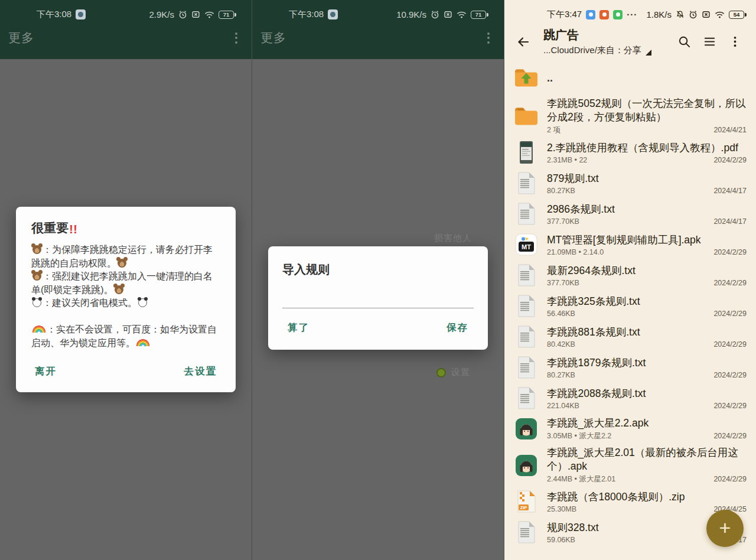  Describe the element at coordinates (441, 373) in the screenshot. I see `settings-app-icon` at that location.